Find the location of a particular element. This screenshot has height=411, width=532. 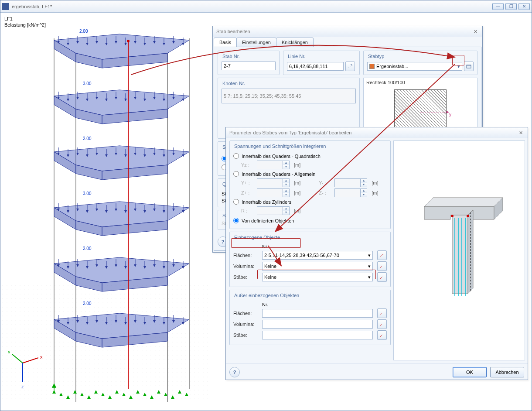

knoten-label: Knoten Nr. is located at coordinates (234, 83).